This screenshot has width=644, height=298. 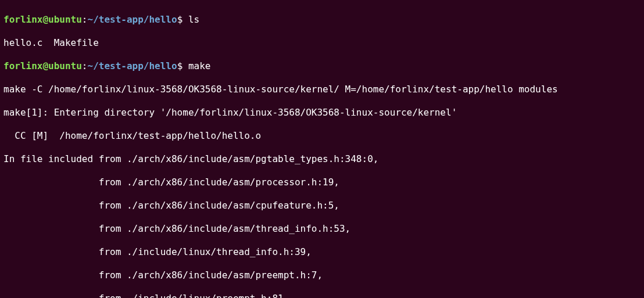 What do you see at coordinates (322, 182) in the screenshot?
I see `make-output-line: from ./arch/x86/include/asm/processor.h:…` at bounding box center [322, 182].